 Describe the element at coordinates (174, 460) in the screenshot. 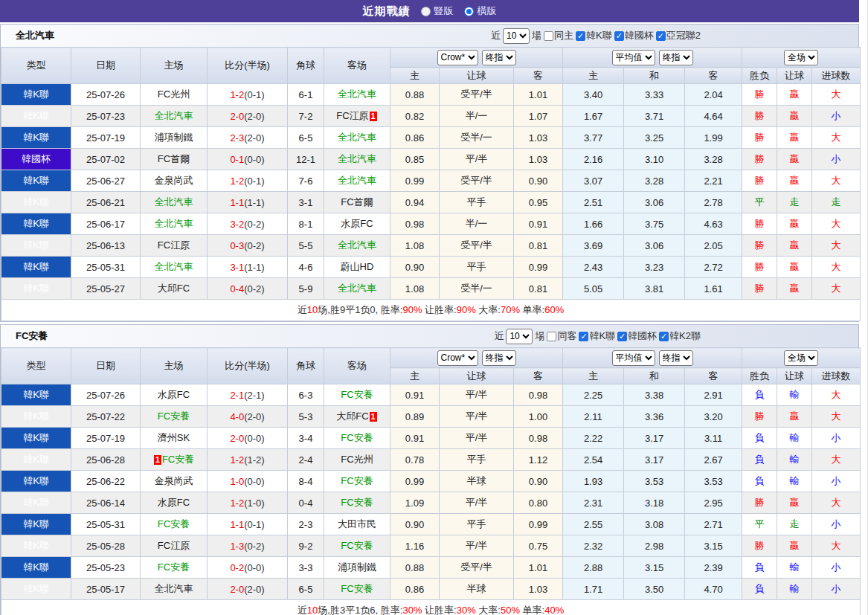

I see `home-team-cell: 1FC安養` at that location.